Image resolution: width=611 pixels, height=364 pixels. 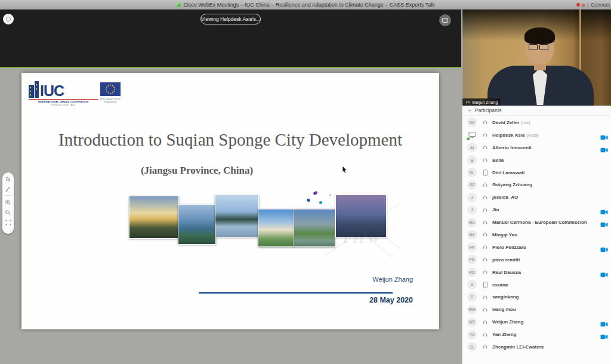 I want to click on speaker-video: Weijun Zhang, so click(x=537, y=57).